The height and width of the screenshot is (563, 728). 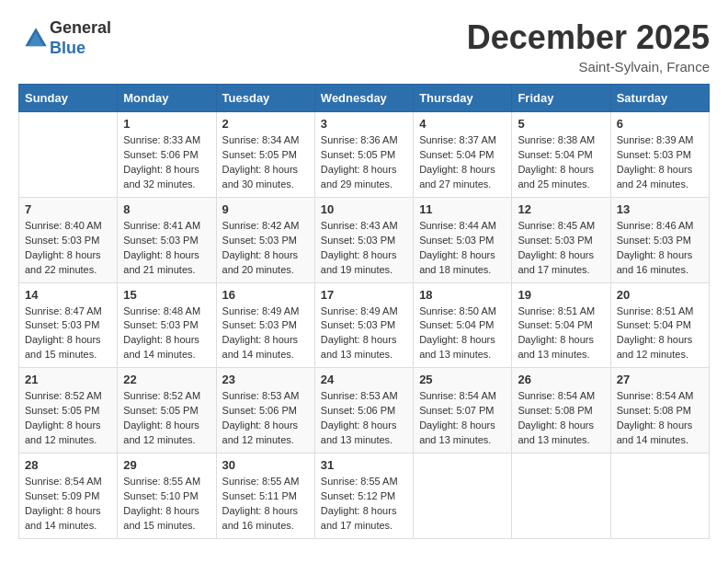 I want to click on calendar-cell: 6Sunrise: 8:39 AMSunset: 5:03 PMDaylight…, so click(x=660, y=155).